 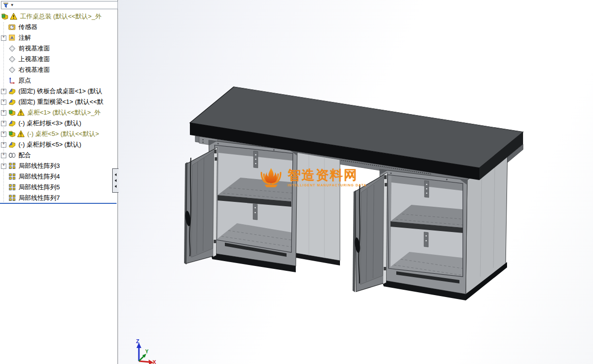 I want to click on tree-item-label: 传感器, so click(x=28, y=27).